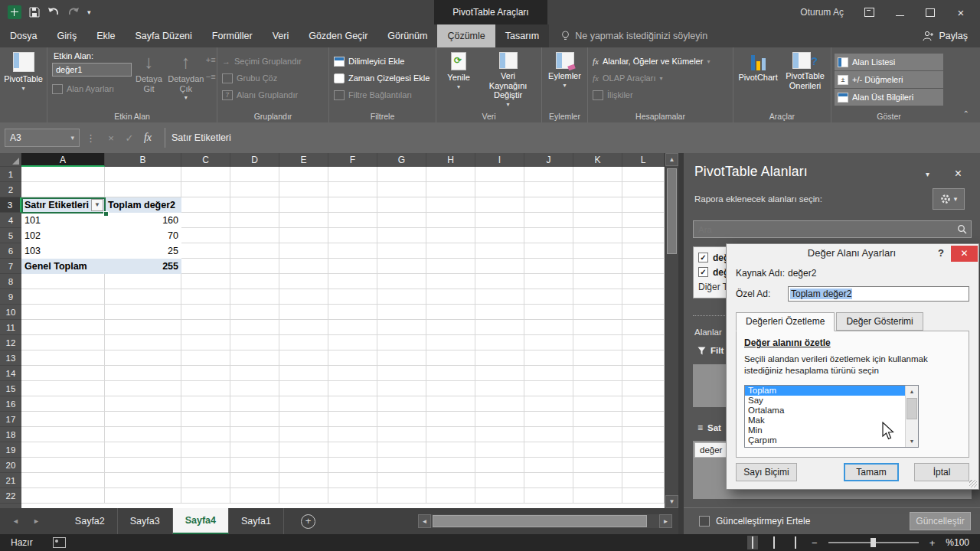 This screenshot has width=980, height=551. What do you see at coordinates (74, 12) in the screenshot?
I see `redo-icon` at bounding box center [74, 12].